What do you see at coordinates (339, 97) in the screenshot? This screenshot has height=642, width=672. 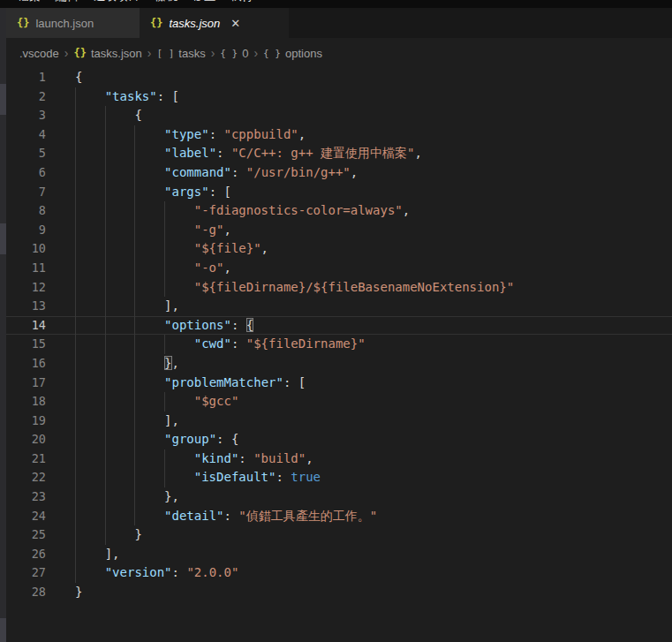 I see `code-line: 2"tasks": [` at bounding box center [339, 97].